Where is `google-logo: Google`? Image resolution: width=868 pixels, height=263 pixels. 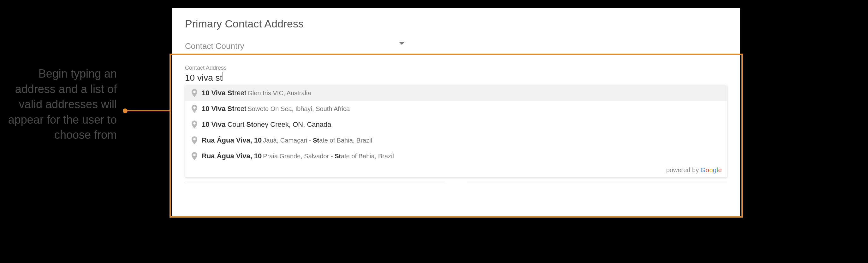
google-logo: Google is located at coordinates (711, 170).